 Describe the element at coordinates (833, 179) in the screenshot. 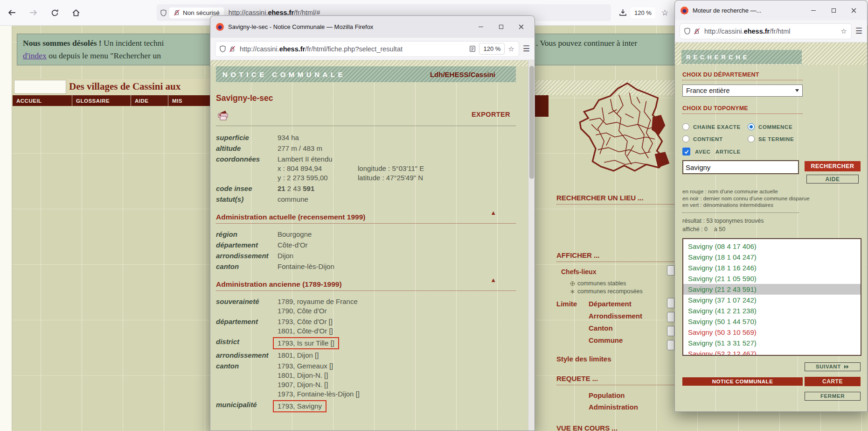

I see `aide-button: AIDE` at that location.